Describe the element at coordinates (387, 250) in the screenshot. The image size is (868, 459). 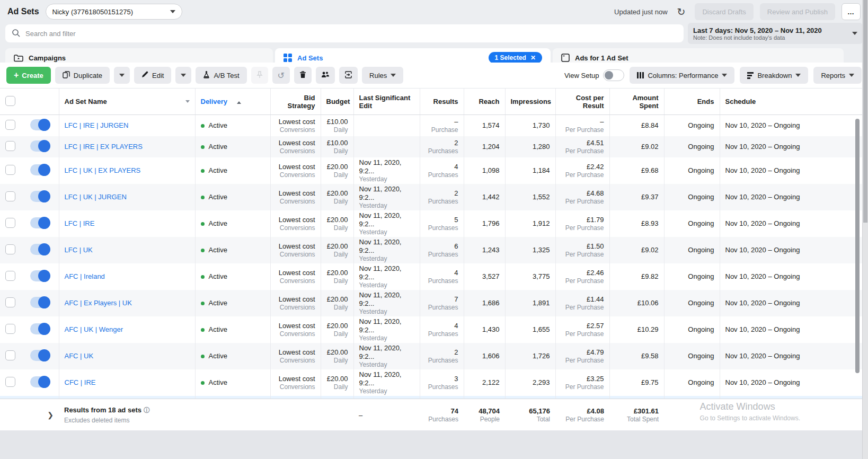
I see `last-edit-cell: Nov 11, 2020, 9:2...Yesterday` at that location.